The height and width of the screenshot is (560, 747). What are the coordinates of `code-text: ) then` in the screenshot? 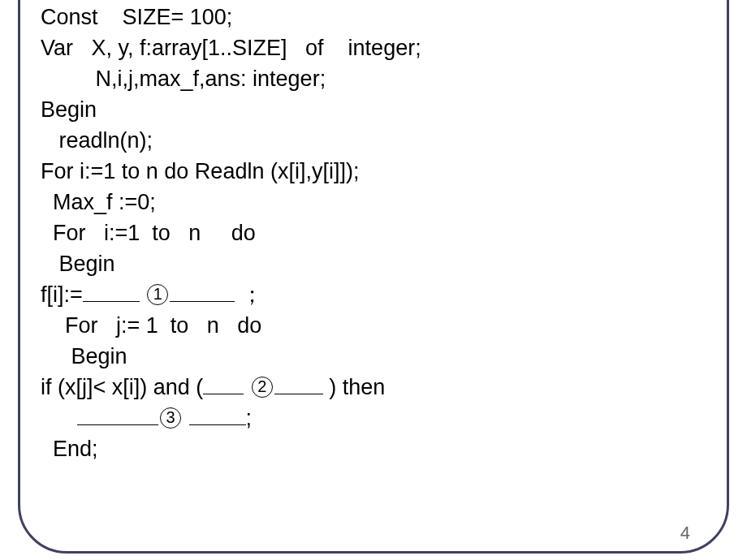 It's located at (354, 387).